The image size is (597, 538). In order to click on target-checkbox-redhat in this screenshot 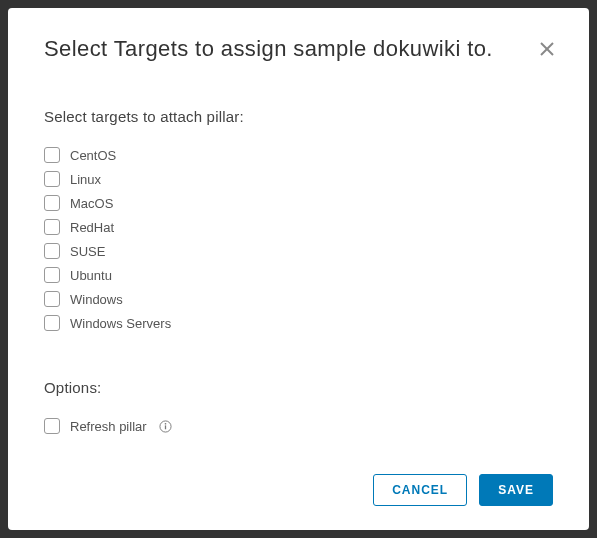, I will do `click(52, 227)`.